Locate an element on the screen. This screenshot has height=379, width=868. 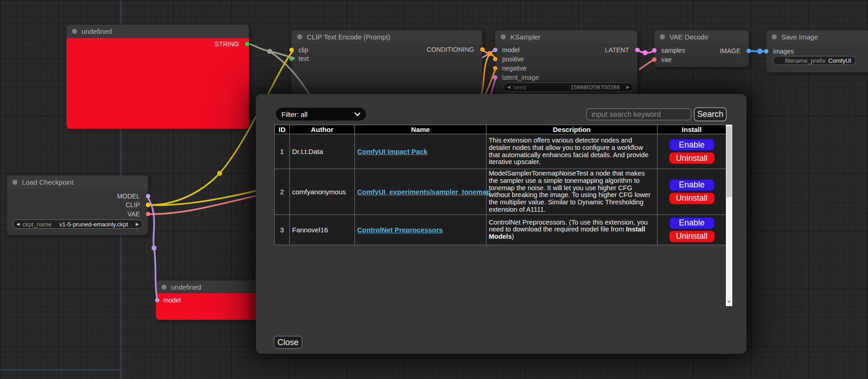
output-label: CLIP is located at coordinates (133, 205).